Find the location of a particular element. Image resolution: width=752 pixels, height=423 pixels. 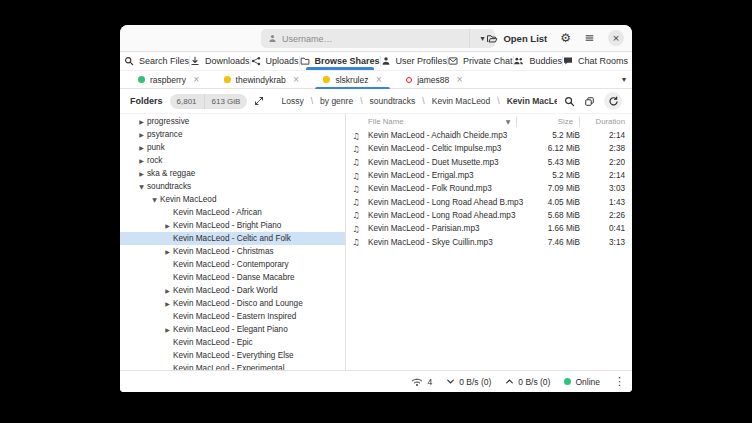

tree-item-kevin-macleod-dark-world: ▶Kevin MacLeod - Dark World is located at coordinates (232, 290).